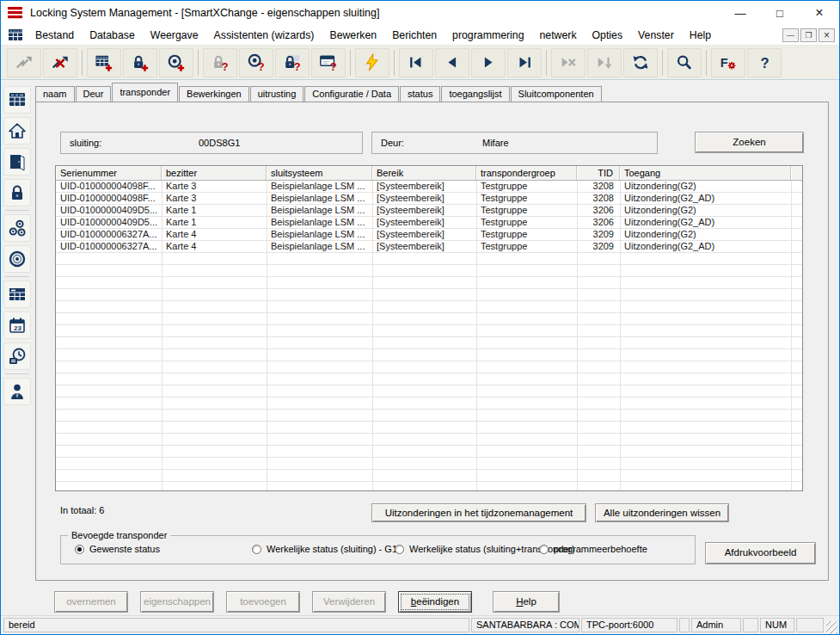 This screenshot has width=840, height=635. Describe the element at coordinates (420, 35) in the screenshot. I see `menu-bar: Bestand Database Weergave Assistenten (w…` at that location.